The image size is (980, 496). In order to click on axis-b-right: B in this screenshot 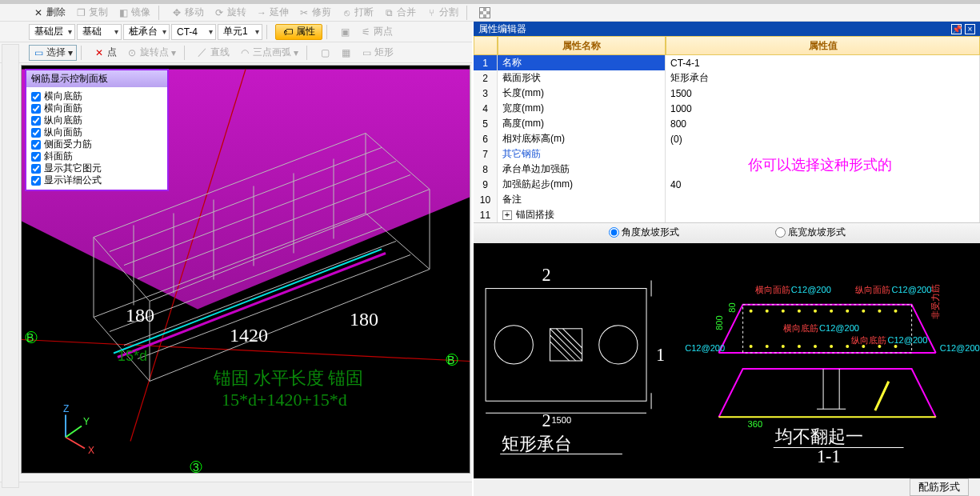, I will do `click(451, 360)`.